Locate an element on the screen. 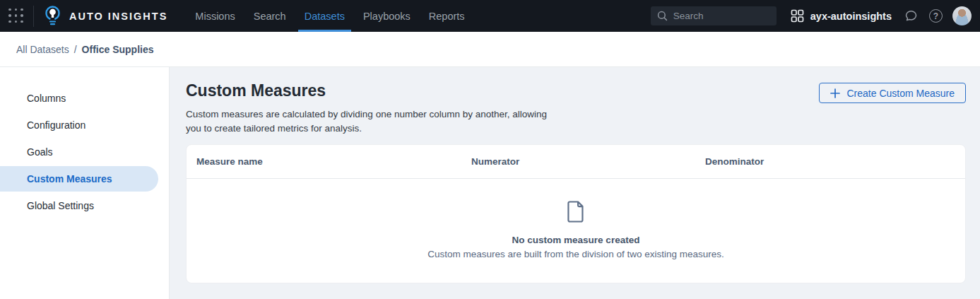 Image resolution: width=980 pixels, height=299 pixels. help-icon: ? is located at coordinates (935, 16).